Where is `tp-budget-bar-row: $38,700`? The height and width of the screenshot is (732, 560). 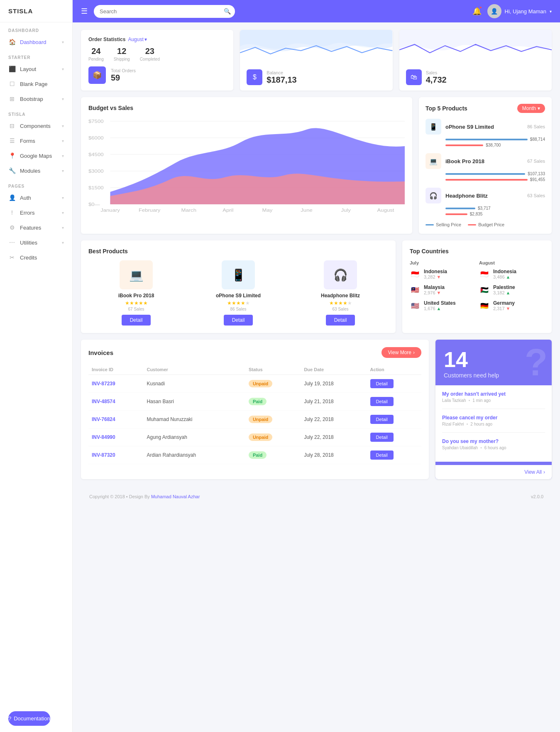 tp-budget-bar-row: $38,700 is located at coordinates (495, 145).